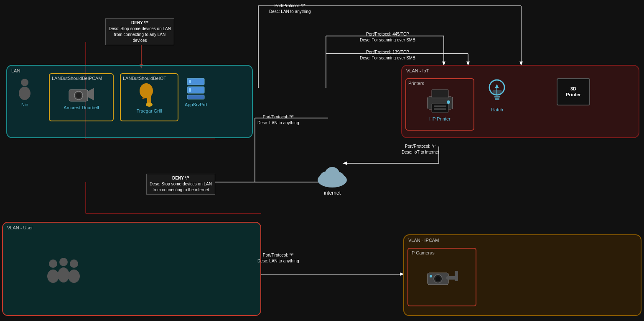 This screenshot has height=321, width=644. What do you see at coordinates (181, 184) in the screenshot?
I see `deny2-annotation: DENY */* Desc: Stop some devices on LAN …` at bounding box center [181, 184].